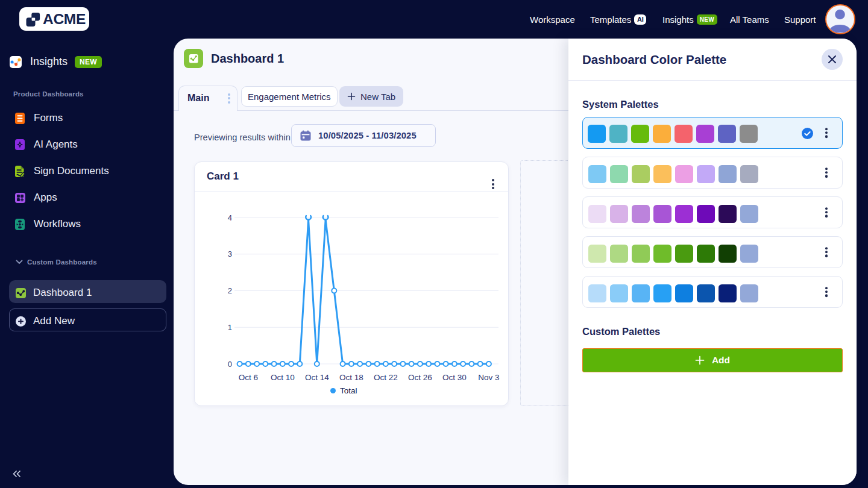 Image resolution: width=868 pixels, height=488 pixels. Describe the element at coordinates (230, 364) in the screenshot. I see `svg-text: 0` at that location.